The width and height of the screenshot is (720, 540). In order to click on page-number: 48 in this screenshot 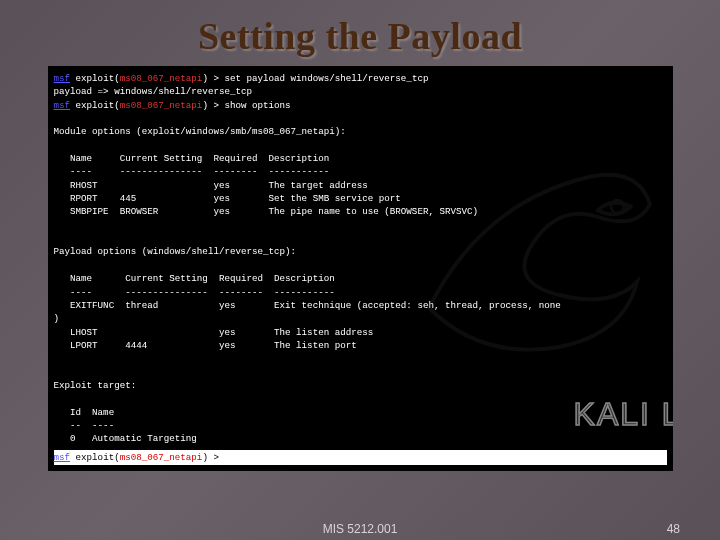, I will do `click(674, 529)`.